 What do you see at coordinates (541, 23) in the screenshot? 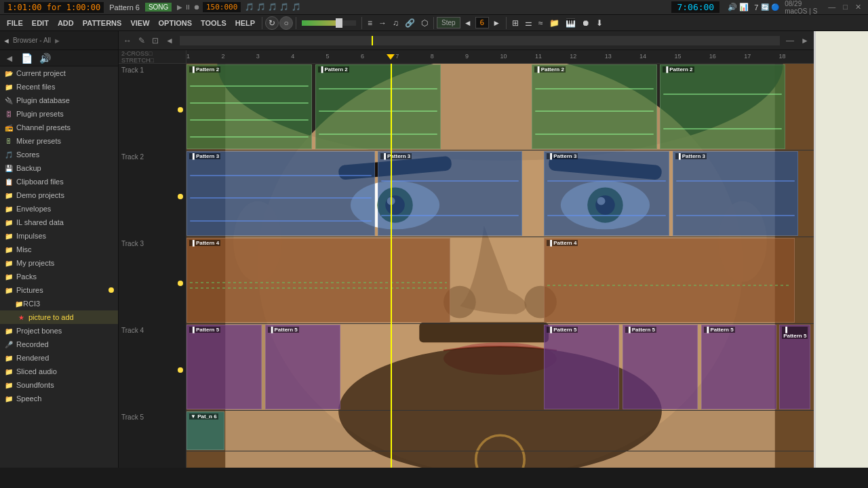
I see `eq-btn: ≈` at bounding box center [541, 23].